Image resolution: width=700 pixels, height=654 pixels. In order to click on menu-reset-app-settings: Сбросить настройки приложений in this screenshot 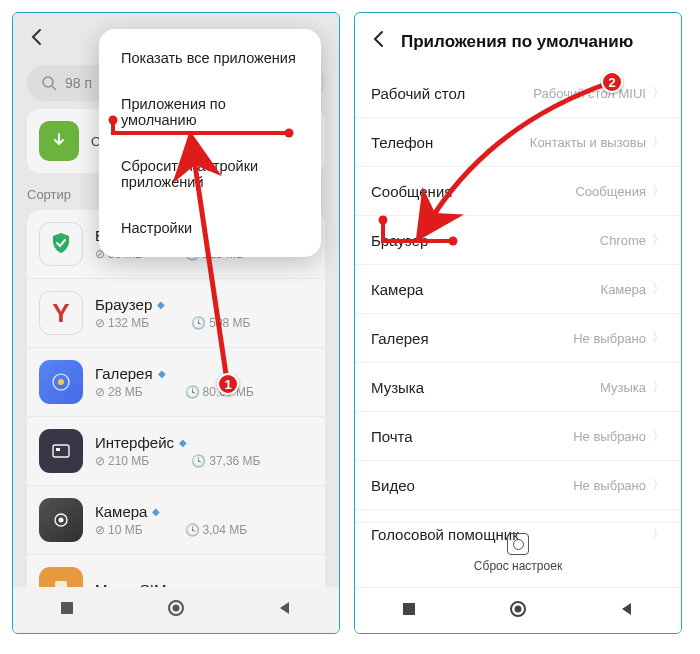, I will do `click(210, 174)`.